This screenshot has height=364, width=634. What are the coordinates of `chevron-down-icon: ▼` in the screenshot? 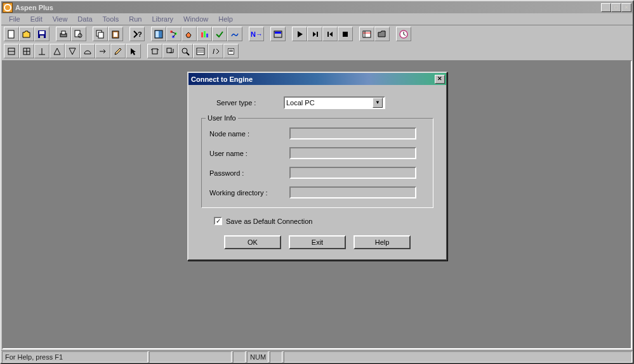 It's located at (378, 103).